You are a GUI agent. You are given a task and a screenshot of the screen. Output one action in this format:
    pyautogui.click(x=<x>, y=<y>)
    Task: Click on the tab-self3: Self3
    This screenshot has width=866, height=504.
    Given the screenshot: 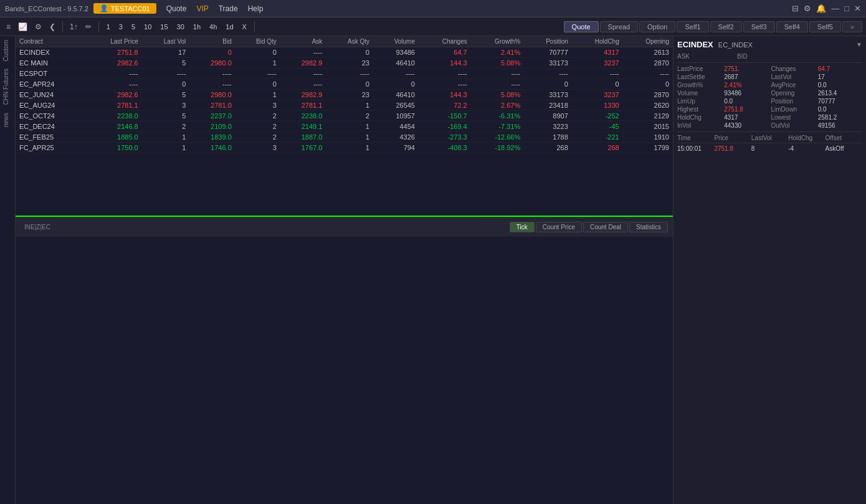 What is the action you would take?
    pyautogui.click(x=759, y=27)
    